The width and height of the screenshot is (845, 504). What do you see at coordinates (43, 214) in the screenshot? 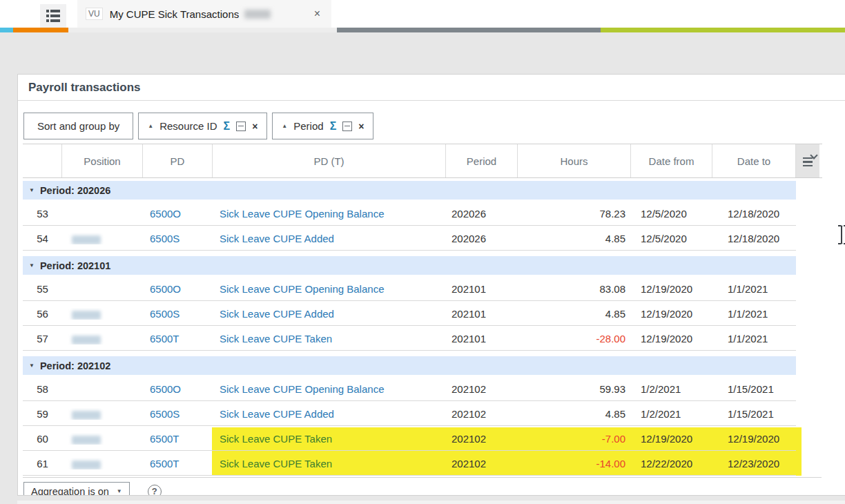
I see `cell-row-number: 53` at bounding box center [43, 214].